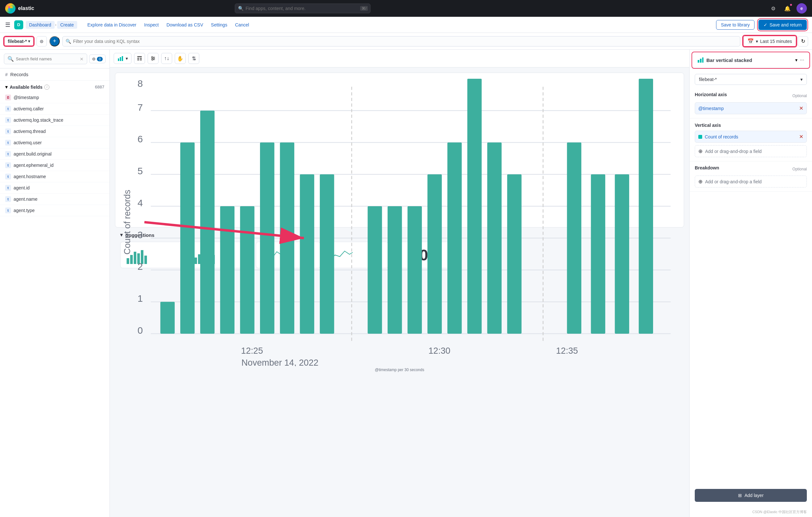 This screenshot has width=812, height=517. Describe the element at coordinates (20, 8) in the screenshot. I see `elastic-logo: elastic` at that location.